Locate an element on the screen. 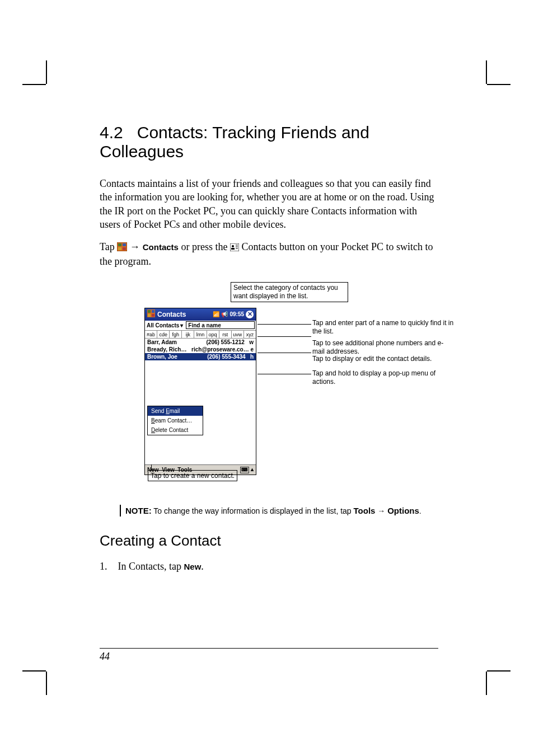 The image size is (534, 756). ppc-filter-row: All Contacts ▾ Find a name is located at coordinates (200, 326).